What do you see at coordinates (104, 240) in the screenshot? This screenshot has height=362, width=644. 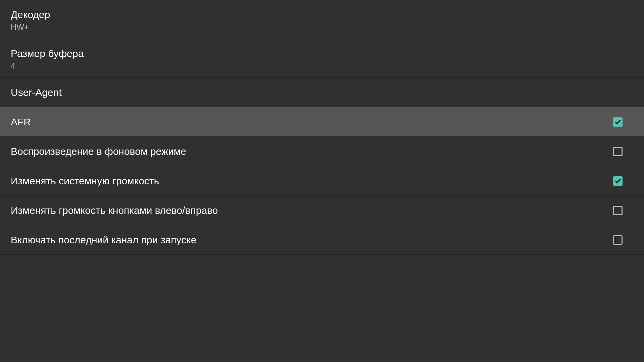 I see `setting-title: Включать последний канал при запуске` at bounding box center [104, 240].